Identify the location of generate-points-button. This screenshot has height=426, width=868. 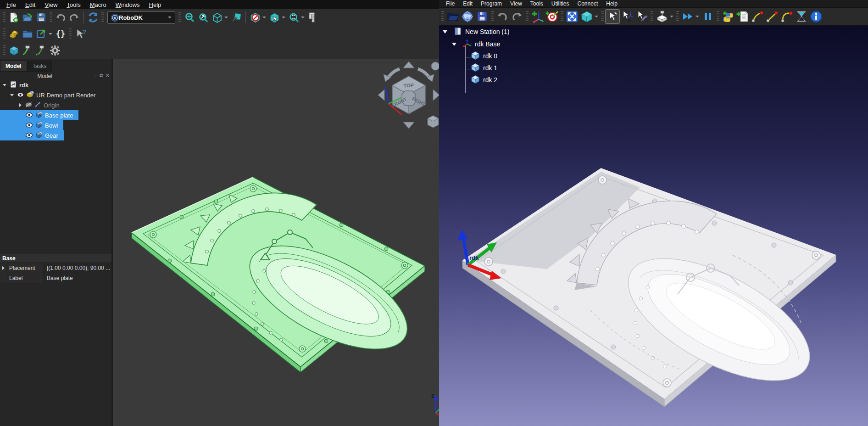
(41, 50).